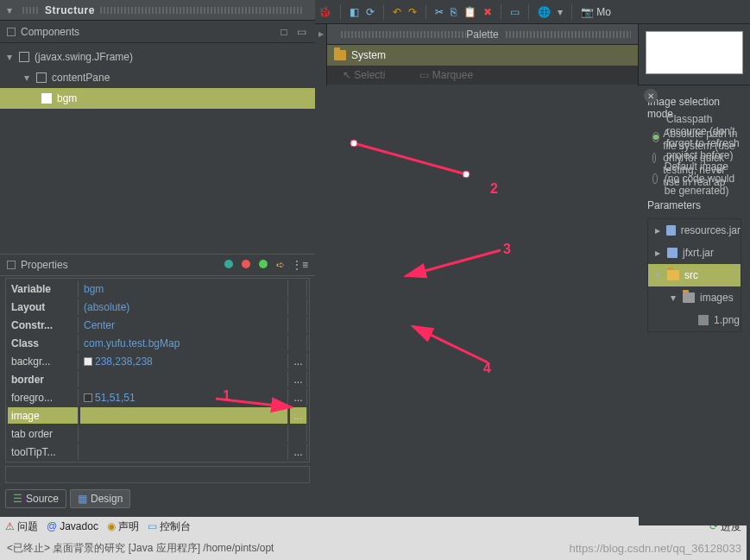  I want to click on tree-images: ▾images, so click(694, 298).